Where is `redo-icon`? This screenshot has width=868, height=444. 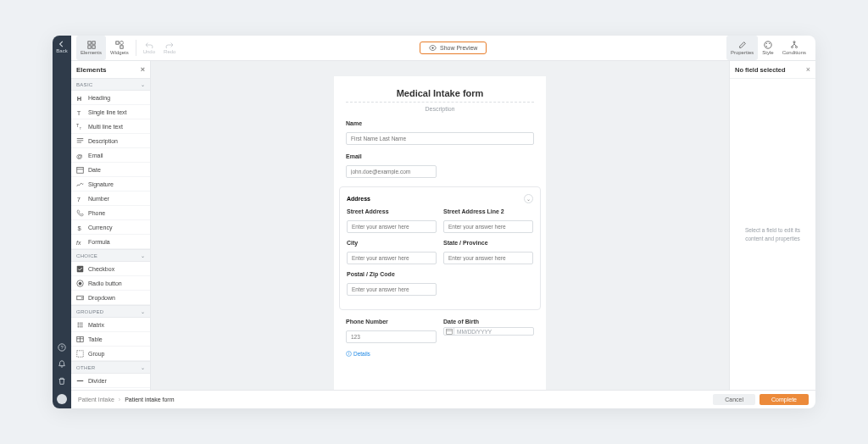
redo-icon is located at coordinates (170, 45).